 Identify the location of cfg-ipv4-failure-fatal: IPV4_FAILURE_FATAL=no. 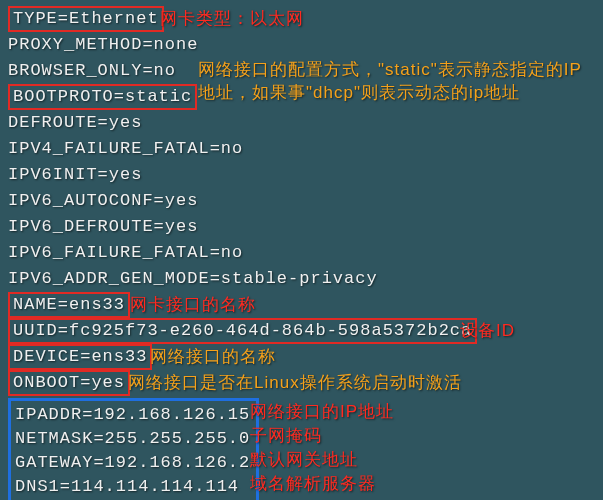
(126, 149).